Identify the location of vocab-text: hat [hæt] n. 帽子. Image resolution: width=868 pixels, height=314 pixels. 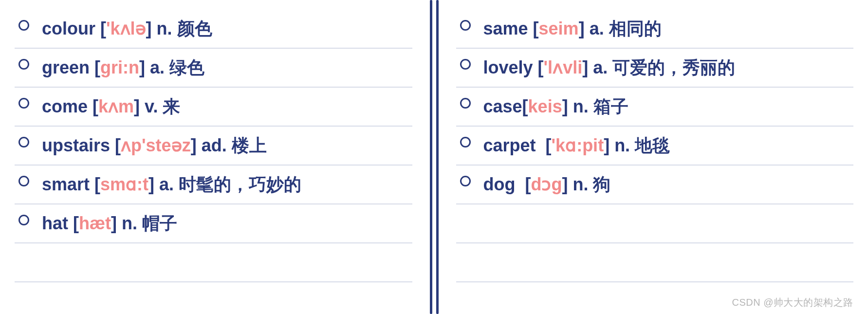
(110, 223).